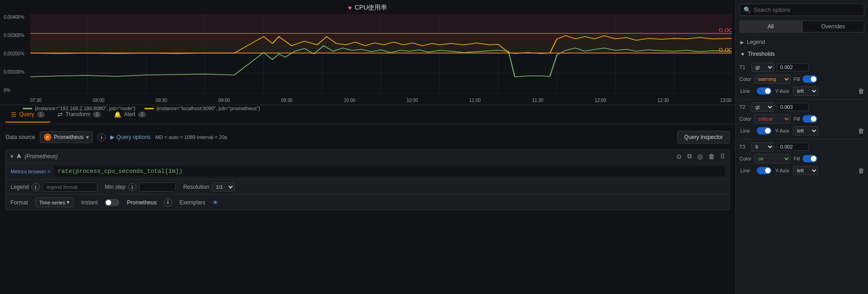 The height and width of the screenshot is (294, 868). Describe the element at coordinates (368, 108) in the screenshot. I see `chart-legend: {instance="192.168.2.186:8080", job="nod…` at that location.